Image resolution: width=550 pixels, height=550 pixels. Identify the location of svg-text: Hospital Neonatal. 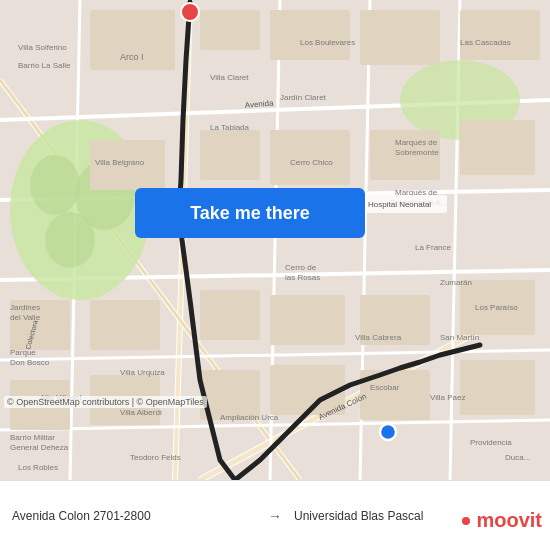
(400, 204).